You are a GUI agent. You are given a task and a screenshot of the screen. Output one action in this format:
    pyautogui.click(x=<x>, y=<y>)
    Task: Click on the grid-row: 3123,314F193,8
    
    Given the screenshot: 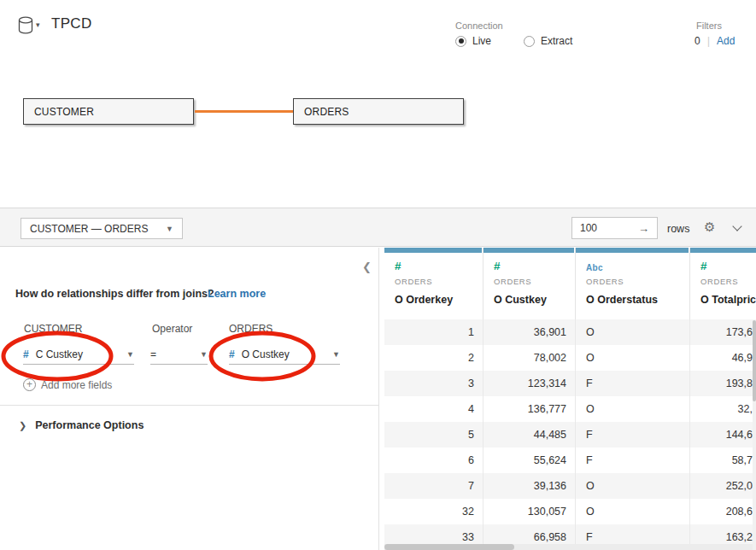 What is the action you would take?
    pyautogui.click(x=571, y=383)
    